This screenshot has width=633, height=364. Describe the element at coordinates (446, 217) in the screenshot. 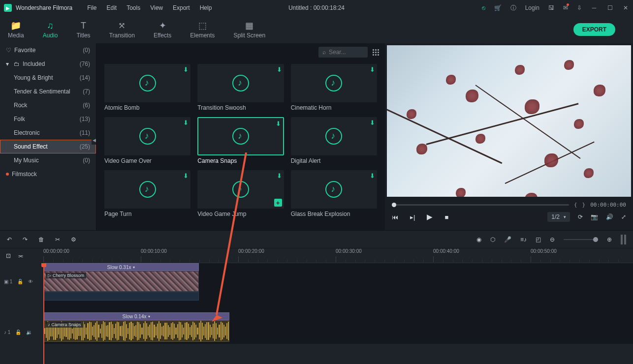

I see `stop-icon: ■` at that location.